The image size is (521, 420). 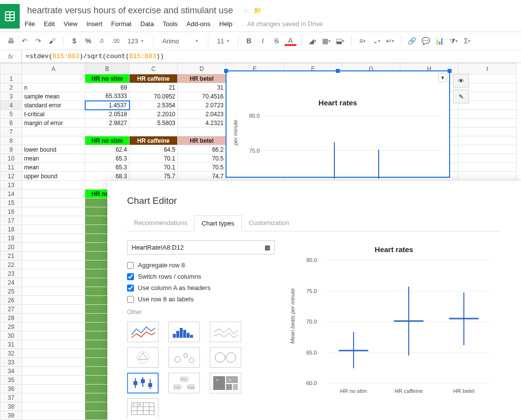 What do you see at coordinates (258, 11) in the screenshot?
I see `folder-icon: 📁` at bounding box center [258, 11].